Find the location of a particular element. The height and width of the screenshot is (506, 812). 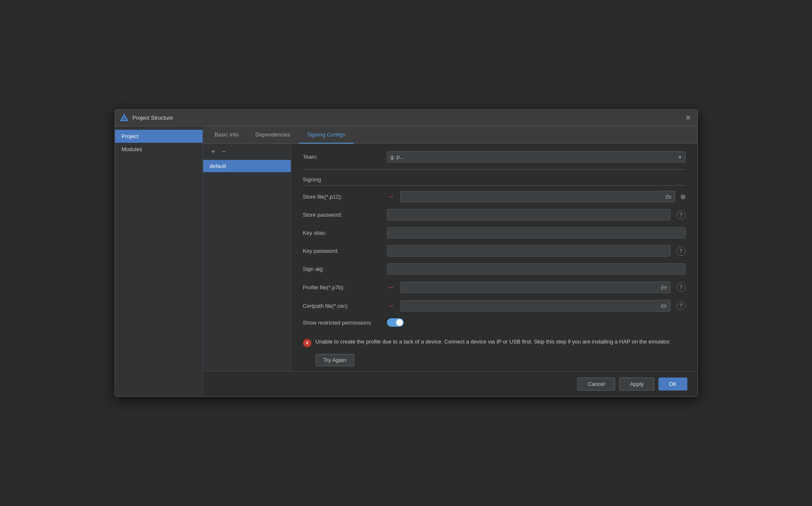

team-label: Team: is located at coordinates (345, 157).